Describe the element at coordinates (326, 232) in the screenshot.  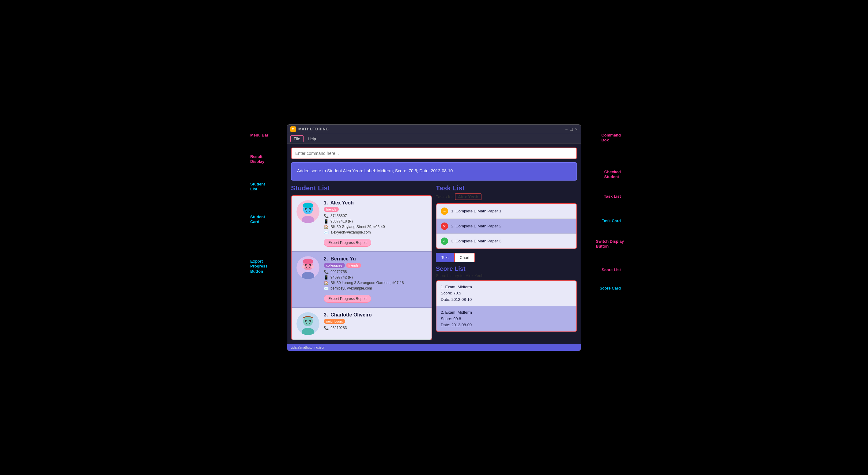
I see `email-icon: ✉️` at that location.